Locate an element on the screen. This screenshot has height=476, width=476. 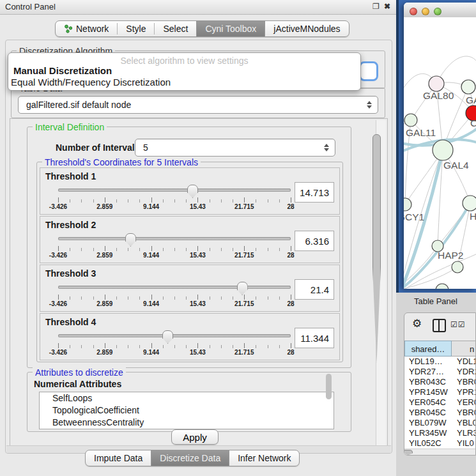
tab-cyni-label: Cyni Toolbox is located at coordinates (231, 29).